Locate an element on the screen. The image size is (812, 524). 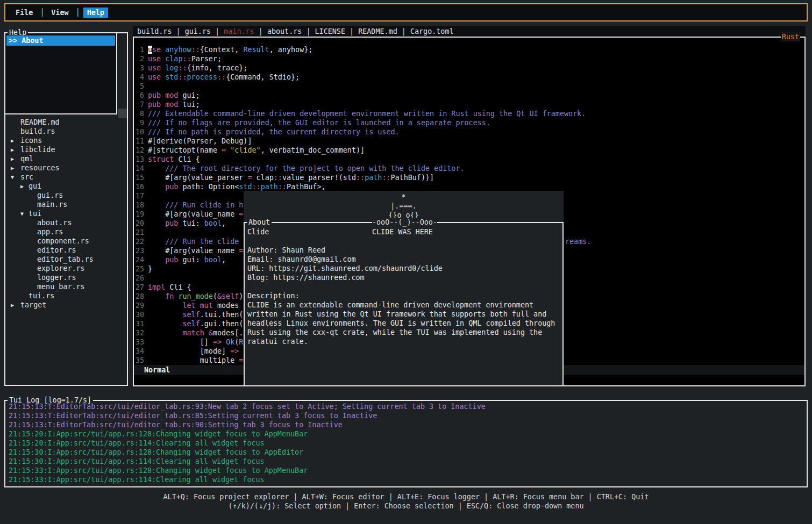
tree-item-app-rs: app.rs is located at coordinates (66, 232).